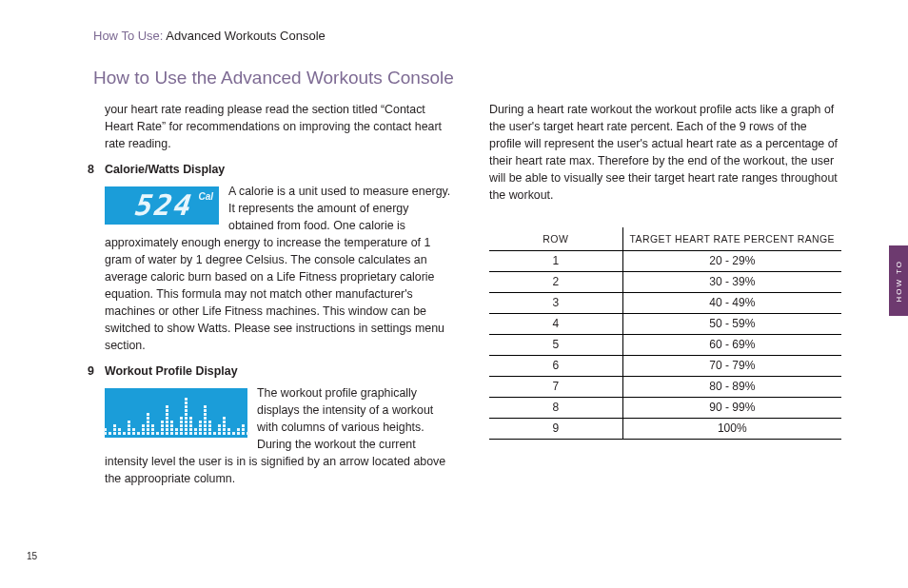 Image resolution: width=908 pixels, height=588 pixels. What do you see at coordinates (665, 429) in the screenshot?
I see `table-row: 9100%` at bounding box center [665, 429].